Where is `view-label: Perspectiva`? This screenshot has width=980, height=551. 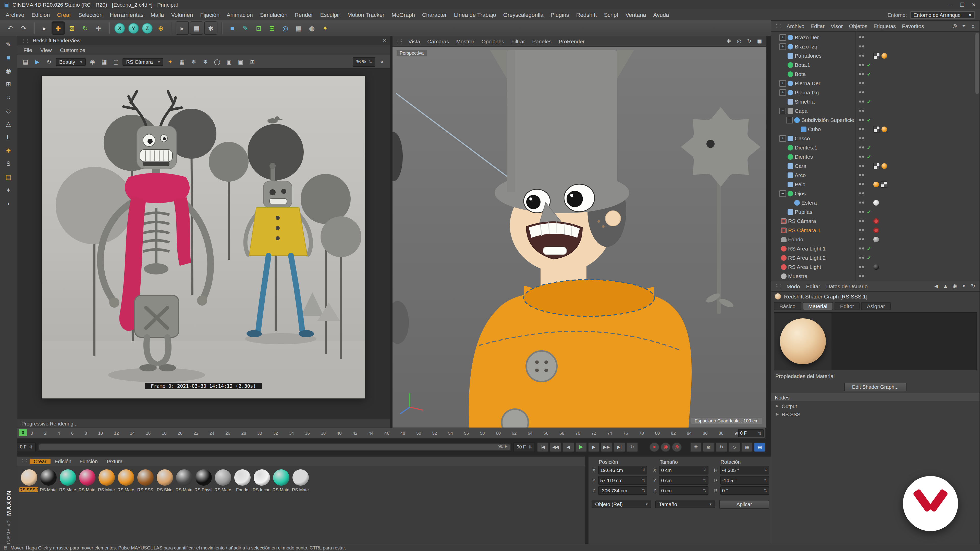 view-label: Perspectiva is located at coordinates (412, 53).